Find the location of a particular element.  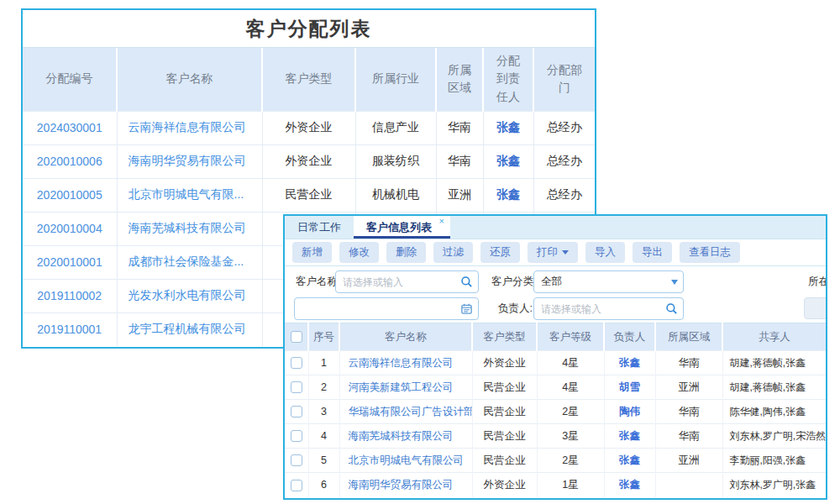

table-row: 2020010006 海南明华贸易有限公司 外资企业 服装纺织 华南 张鑫 总经… is located at coordinates (309, 161).